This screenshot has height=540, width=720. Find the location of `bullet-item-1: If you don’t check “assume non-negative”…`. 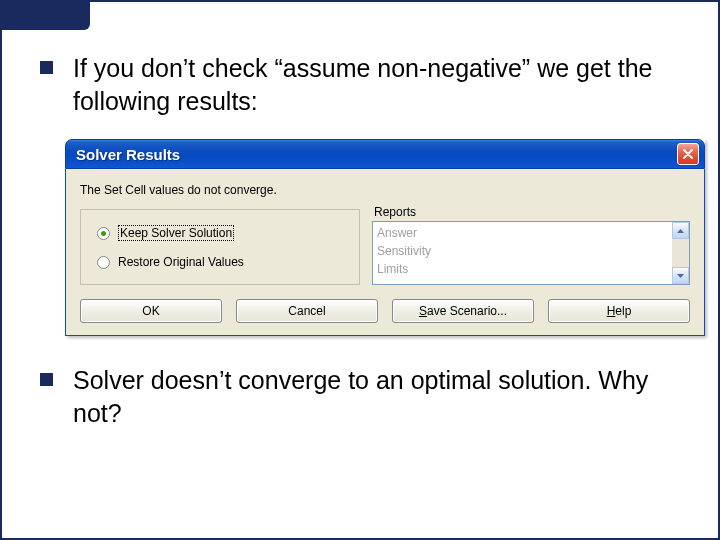

bullet-item-1: If you don’t check “assume non-negative”… is located at coordinates (360, 84).